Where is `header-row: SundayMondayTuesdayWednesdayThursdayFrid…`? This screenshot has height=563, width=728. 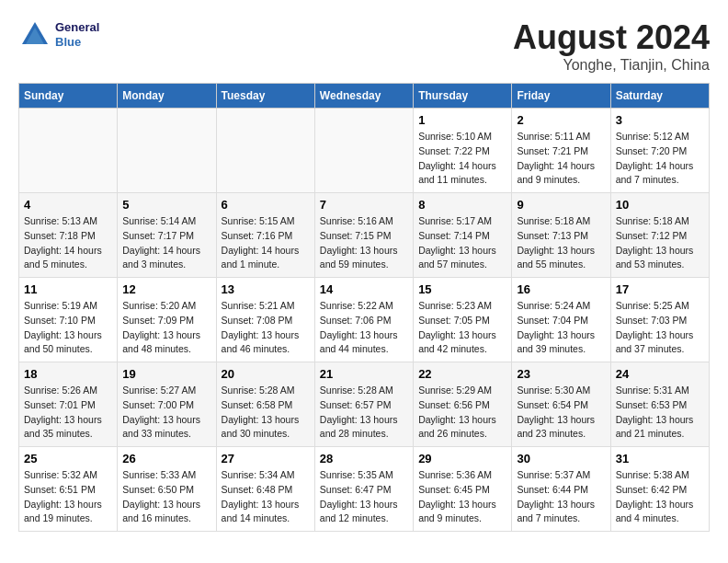
header-row: SundayMondayTuesdayWednesdayThursdayFrid… is located at coordinates (364, 96).